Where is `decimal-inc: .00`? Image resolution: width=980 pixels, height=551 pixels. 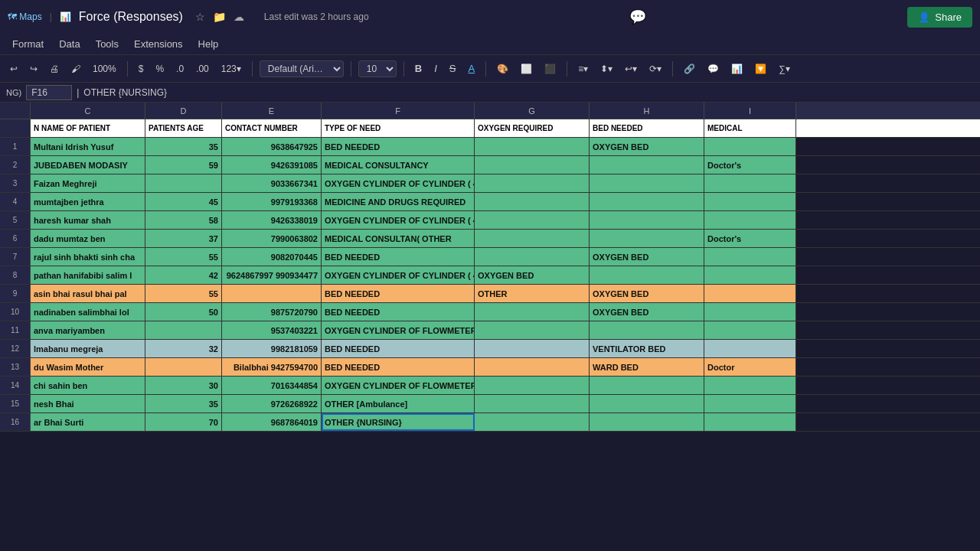 decimal-inc: .00 is located at coordinates (202, 69).